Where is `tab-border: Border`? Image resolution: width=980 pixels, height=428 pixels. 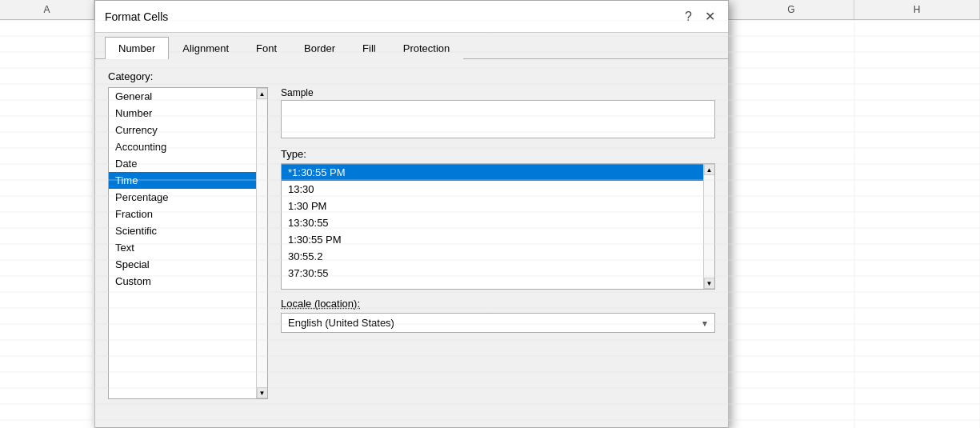
tab-border: Border is located at coordinates (320, 48).